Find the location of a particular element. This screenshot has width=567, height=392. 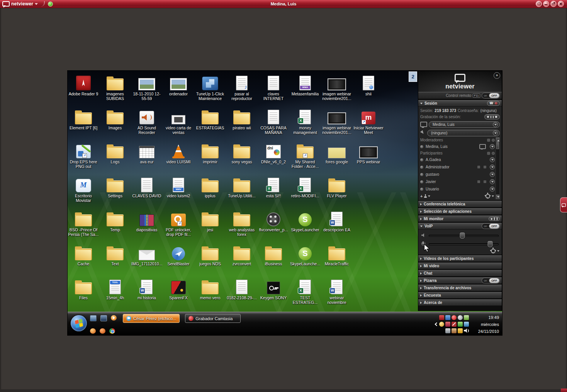

desktop-icon: imagenes SUBIDAS is located at coordinates (115, 89).